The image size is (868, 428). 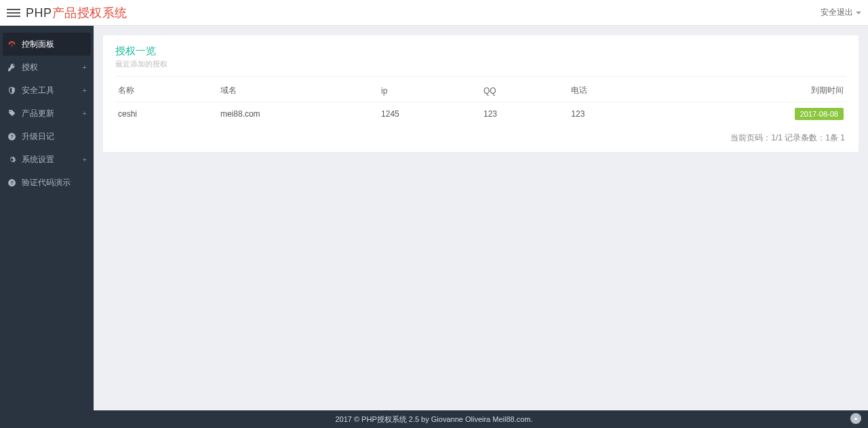 I want to click on brand-title: PHP产品授权系统, so click(x=77, y=13).